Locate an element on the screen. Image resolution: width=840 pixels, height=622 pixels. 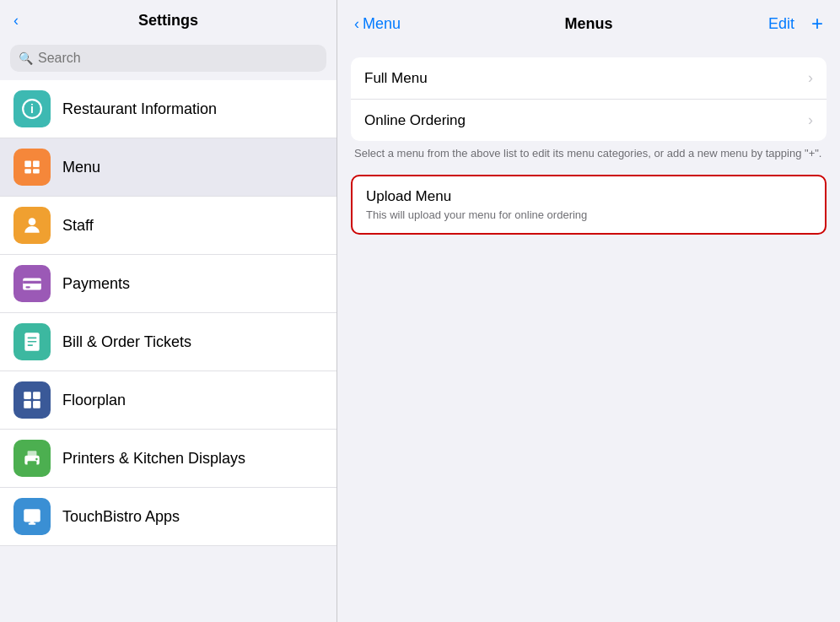
search-bar: 🔍 is located at coordinates (169, 58).